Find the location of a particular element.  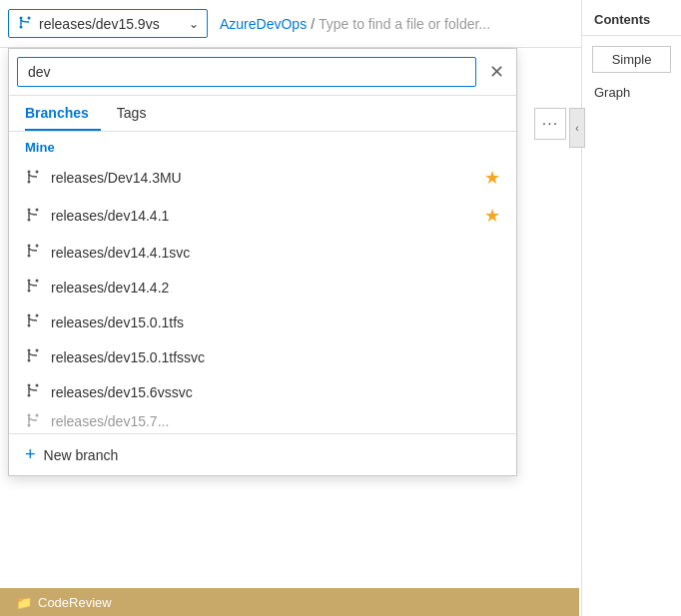

breadcrumb-link: AzureDevOps is located at coordinates (264, 24).